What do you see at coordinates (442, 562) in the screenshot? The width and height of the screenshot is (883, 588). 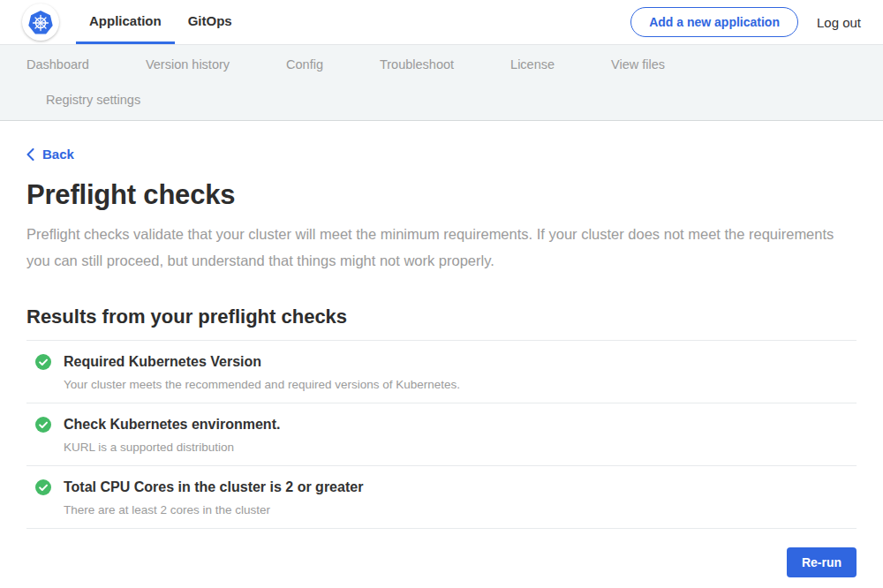 I see `footer-actions: Re-run` at bounding box center [442, 562].